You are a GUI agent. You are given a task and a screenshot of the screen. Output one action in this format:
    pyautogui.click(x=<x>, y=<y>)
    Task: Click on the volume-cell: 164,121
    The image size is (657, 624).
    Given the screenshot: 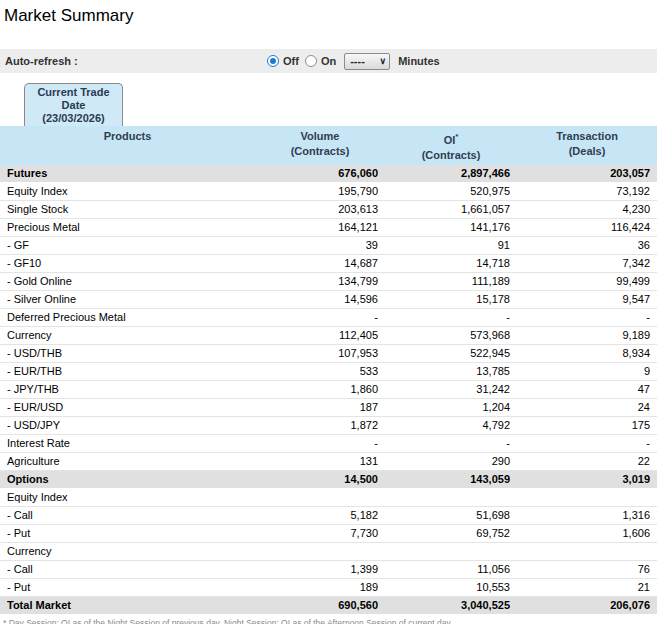 What is the action you would take?
    pyautogui.click(x=320, y=228)
    